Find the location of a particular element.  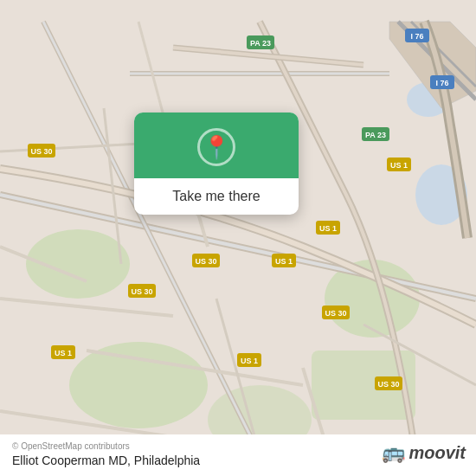

location-pin-icon: 📍 is located at coordinates (216, 147).